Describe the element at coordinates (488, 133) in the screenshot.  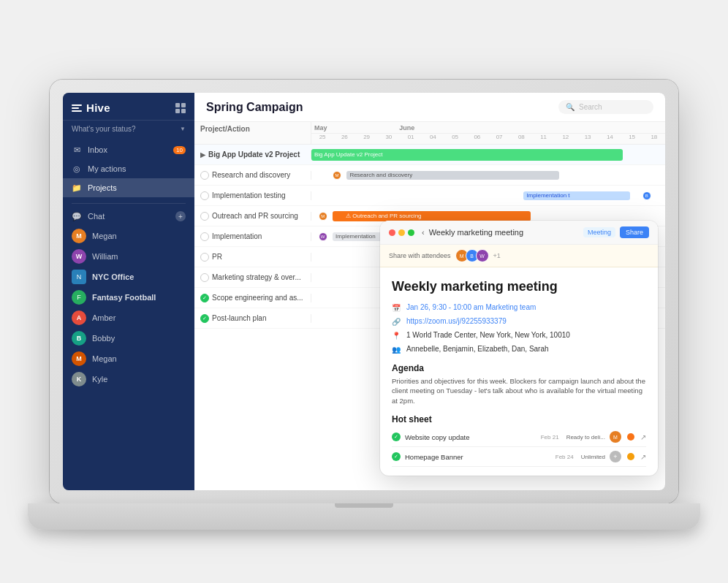
I see `gantt-months: May June 25 26 29 30 01 04 05` at that location.